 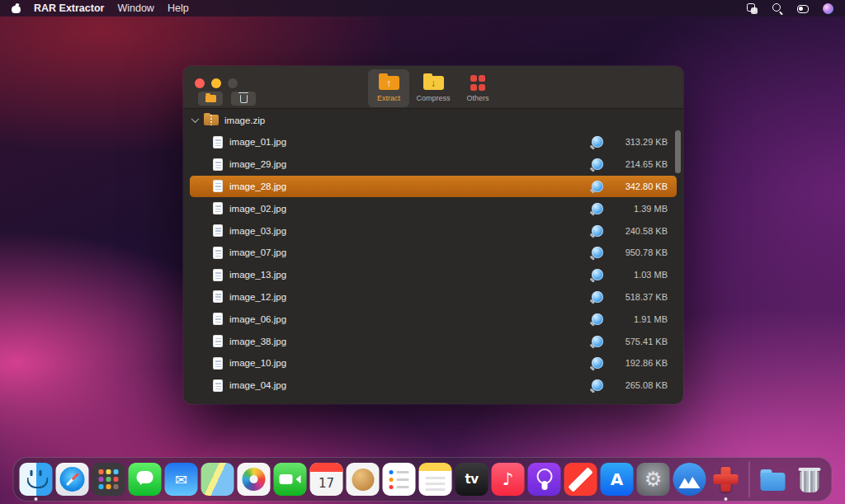 I want to click on file-name: image_38.jpg, so click(x=257, y=341).